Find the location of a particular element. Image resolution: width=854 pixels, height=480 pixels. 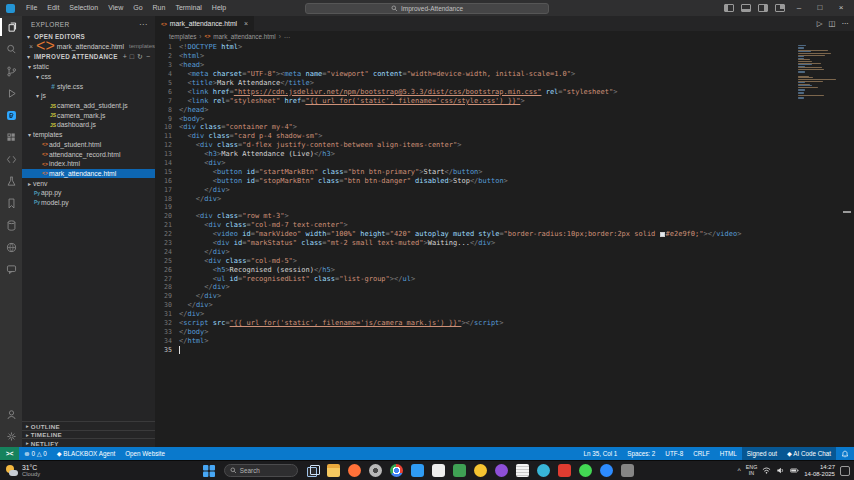

status-cursor-position: Ln 35, Col 1 is located at coordinates (600, 454).